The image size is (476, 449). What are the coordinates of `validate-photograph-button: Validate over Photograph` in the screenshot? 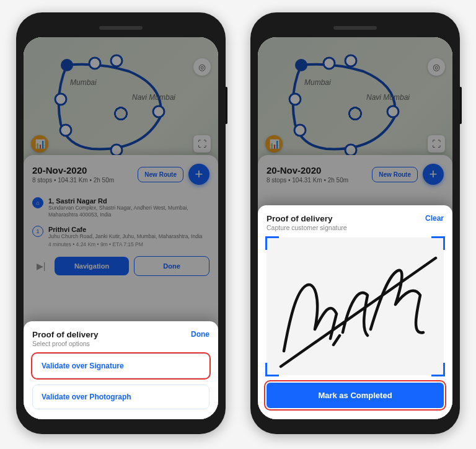 It's located at (121, 397).